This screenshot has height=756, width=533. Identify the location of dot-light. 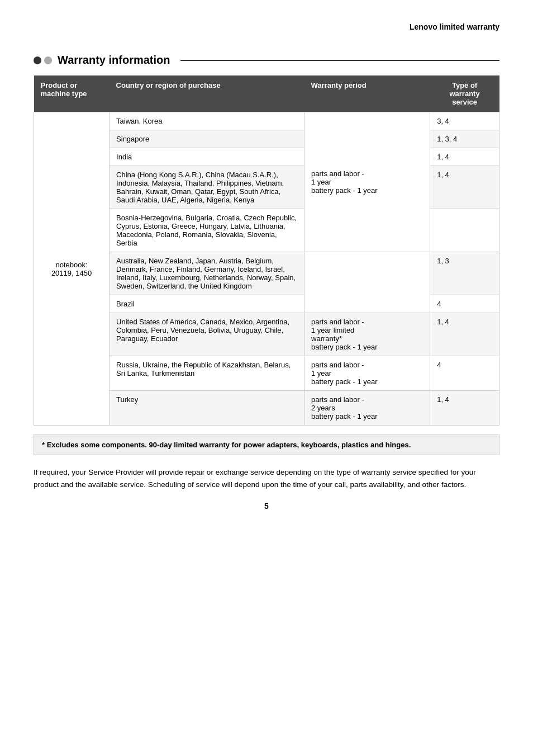
(48, 60).